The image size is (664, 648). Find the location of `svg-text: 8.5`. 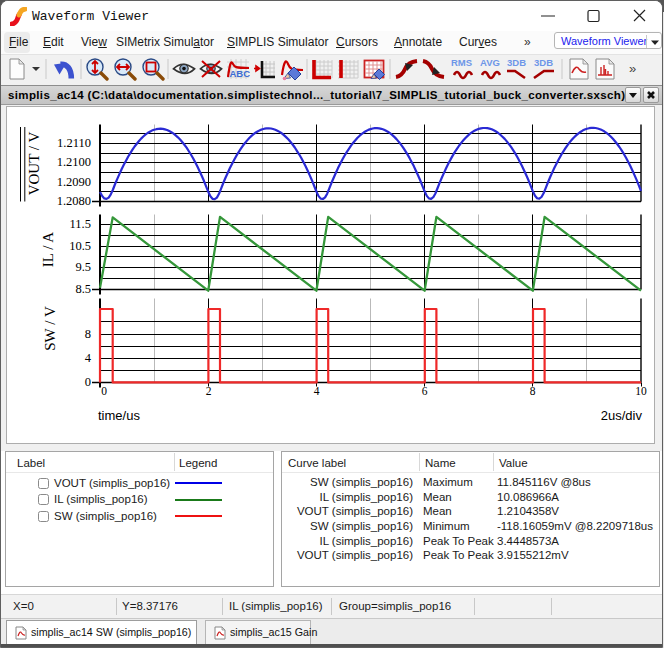

svg-text: 8.5 is located at coordinates (83, 289).